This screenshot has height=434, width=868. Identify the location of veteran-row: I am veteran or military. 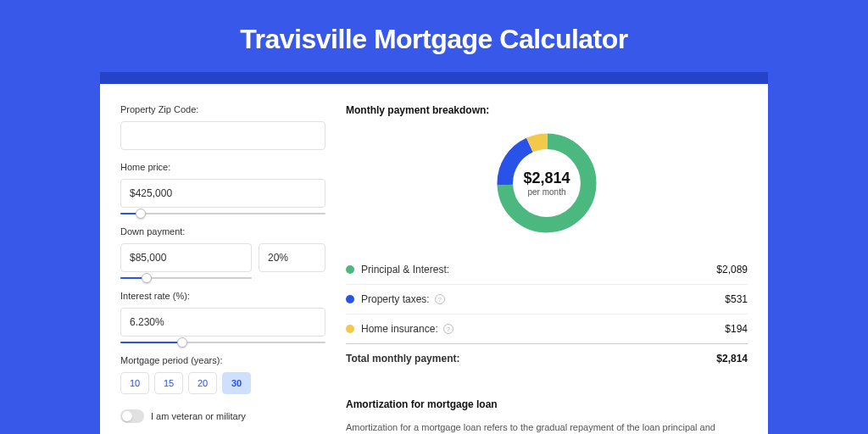
(223, 416).